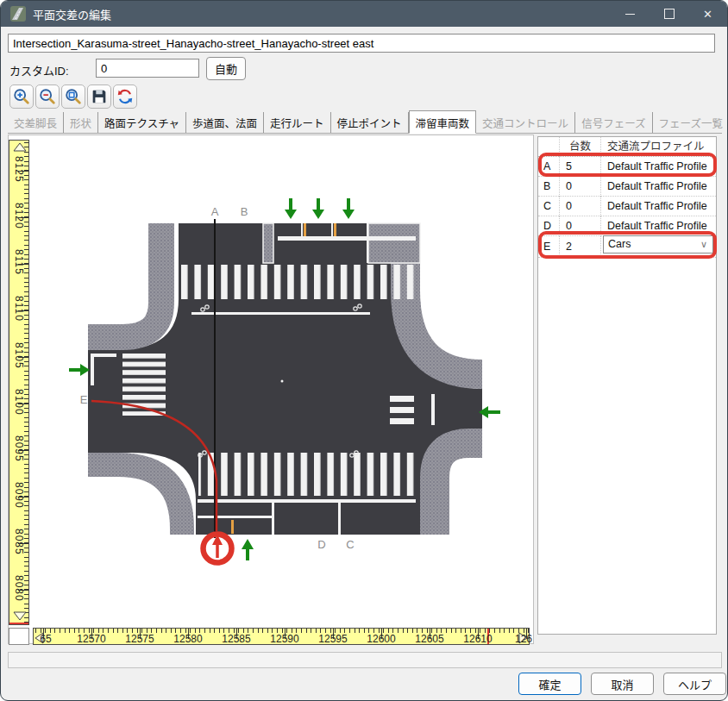 This screenshot has height=701, width=728. What do you see at coordinates (695, 684) in the screenshot?
I see `help-button: ヘルプ` at bounding box center [695, 684].